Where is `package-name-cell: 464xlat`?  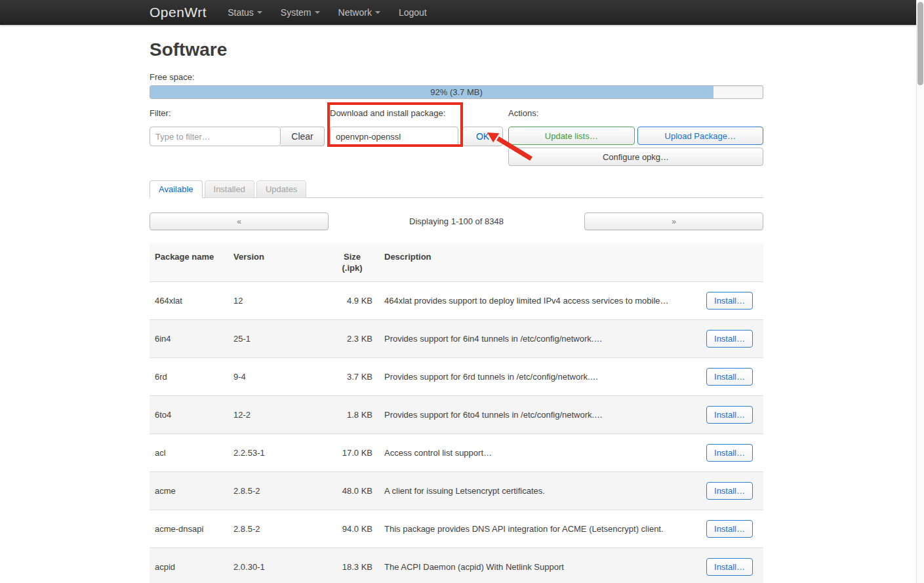
package-name-cell: 464xlat is located at coordinates (189, 301).